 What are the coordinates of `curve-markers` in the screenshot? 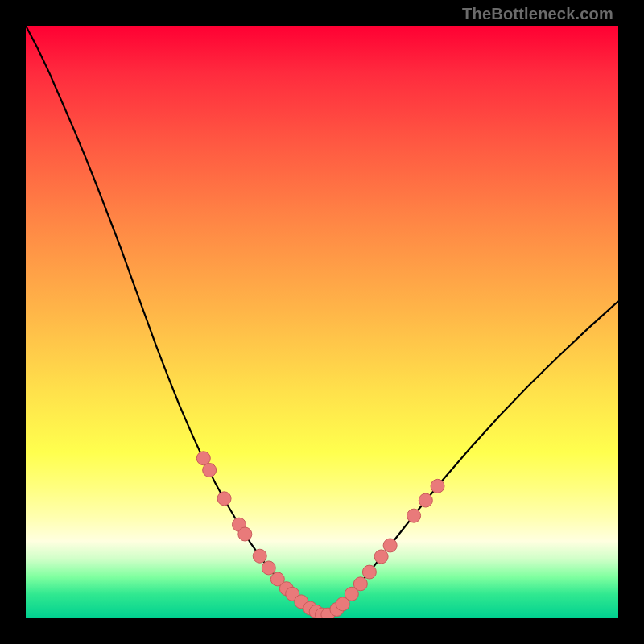 It's located at (320, 535).